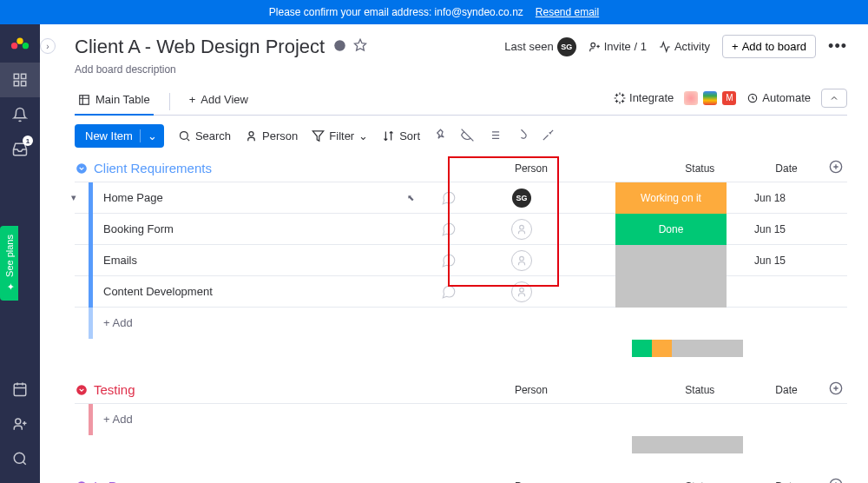 The image size is (868, 483). What do you see at coordinates (120, 136) in the screenshot?
I see `new-item-button: New Item⌄` at bounding box center [120, 136].